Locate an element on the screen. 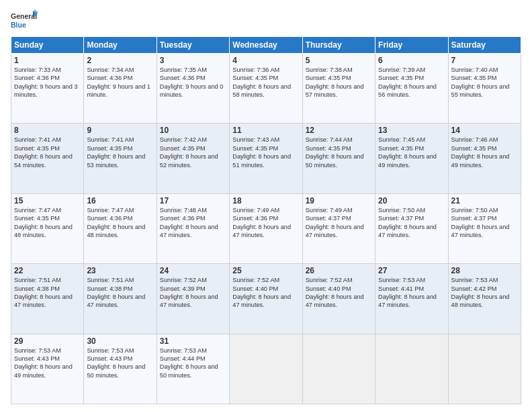 Image resolution: width=532 pixels, height=411 pixels. logo: General Blue is located at coordinates (24, 20).